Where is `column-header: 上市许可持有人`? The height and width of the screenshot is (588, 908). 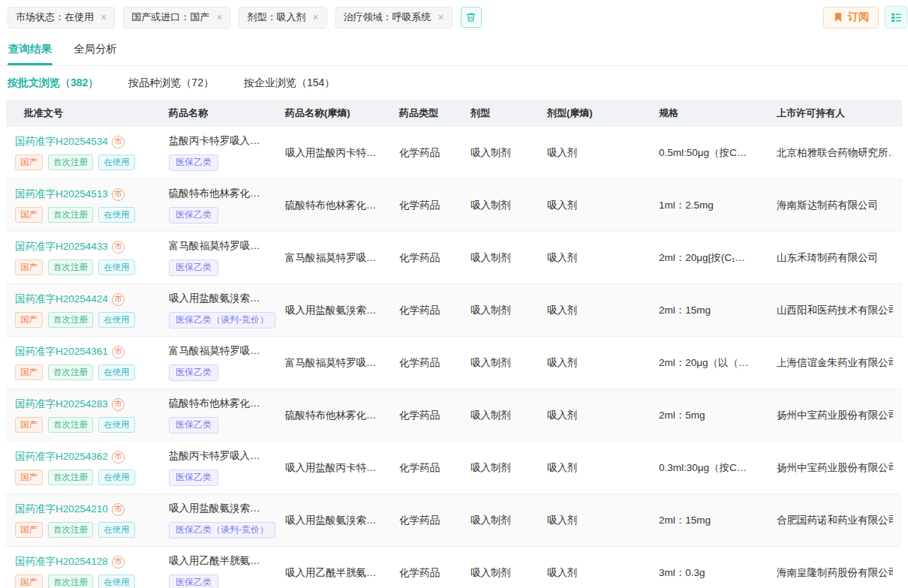
column-header: 上市许可持有人 is located at coordinates (834, 113).